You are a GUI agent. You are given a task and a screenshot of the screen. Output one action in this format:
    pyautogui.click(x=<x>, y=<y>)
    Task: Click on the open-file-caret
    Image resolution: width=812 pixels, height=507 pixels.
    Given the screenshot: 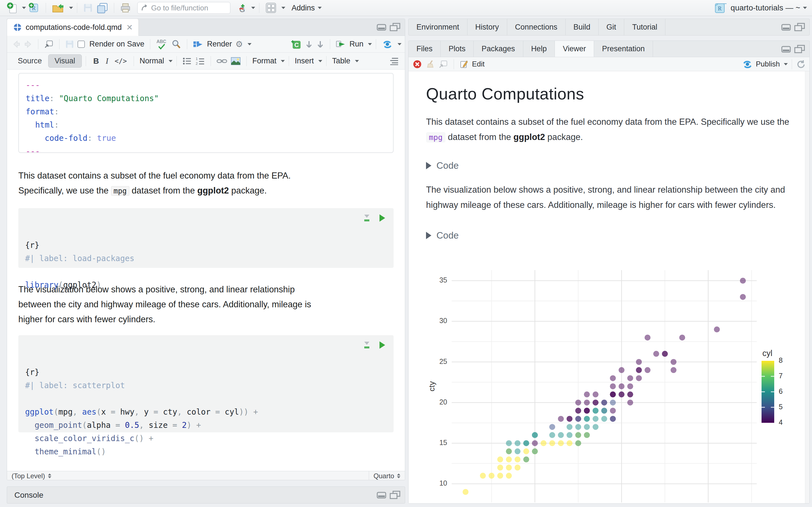 What is the action you would take?
    pyautogui.click(x=71, y=8)
    